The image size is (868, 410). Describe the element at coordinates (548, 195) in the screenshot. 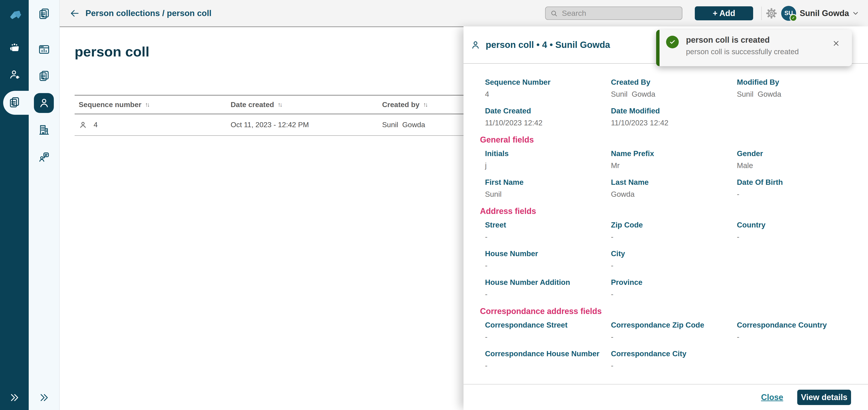

I see `field-value: Sunil` at that location.